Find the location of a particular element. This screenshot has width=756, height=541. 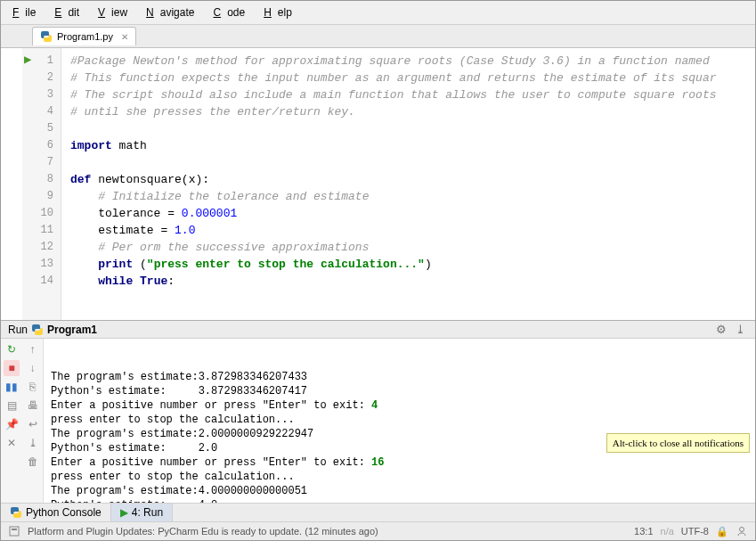

stop-icon: ■ is located at coordinates (12, 368).